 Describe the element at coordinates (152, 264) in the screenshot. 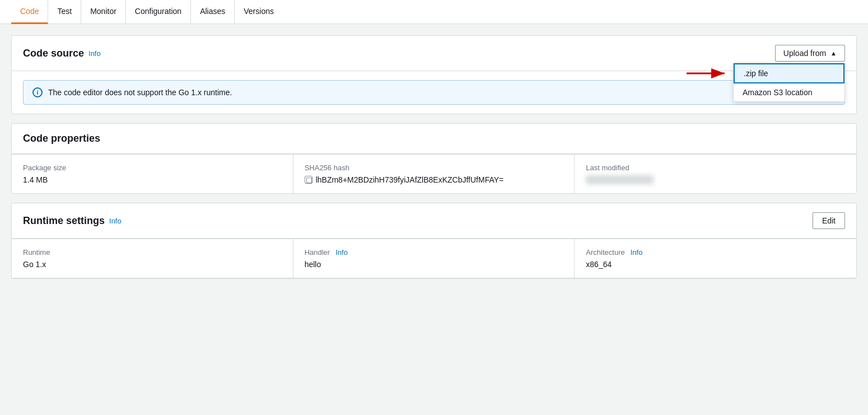

I see `runtime-value: Go 1.x` at that location.